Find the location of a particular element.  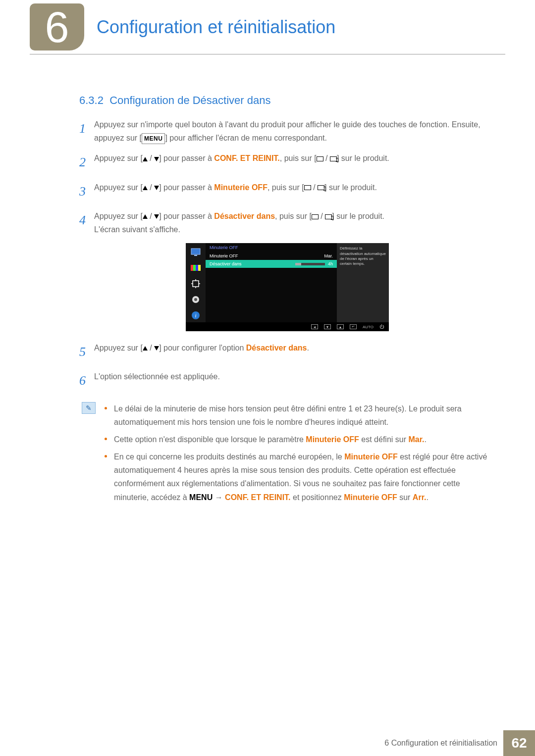

down-icon: ▼ is located at coordinates (327, 327).